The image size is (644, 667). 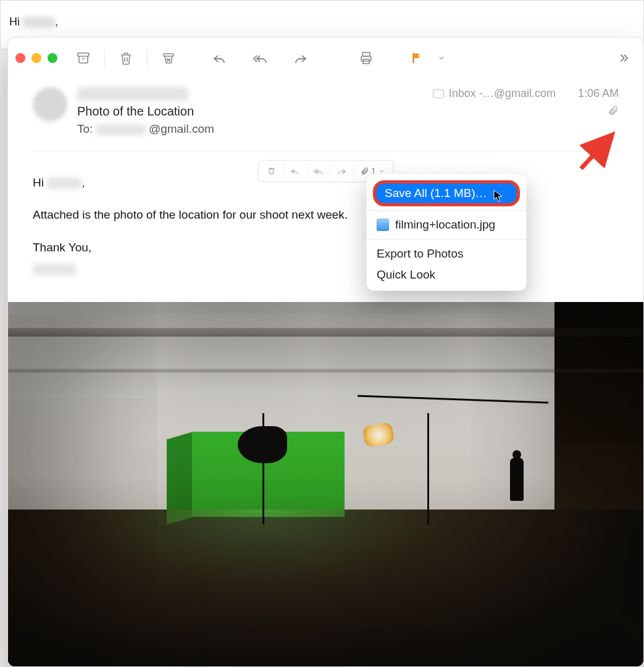 What do you see at coordinates (219, 58) in the screenshot?
I see `reply-button` at bounding box center [219, 58].